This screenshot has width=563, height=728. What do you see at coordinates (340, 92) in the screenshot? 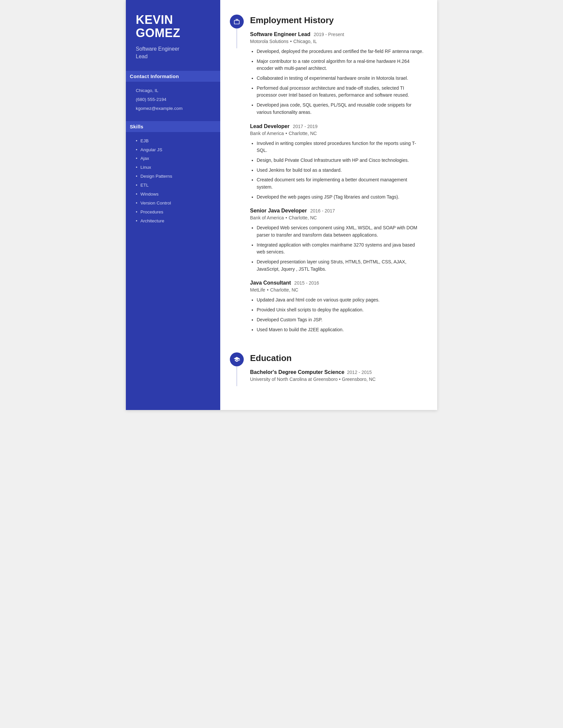
I see `job-bullet: Performed dual processor architecture an…` at bounding box center [340, 92].